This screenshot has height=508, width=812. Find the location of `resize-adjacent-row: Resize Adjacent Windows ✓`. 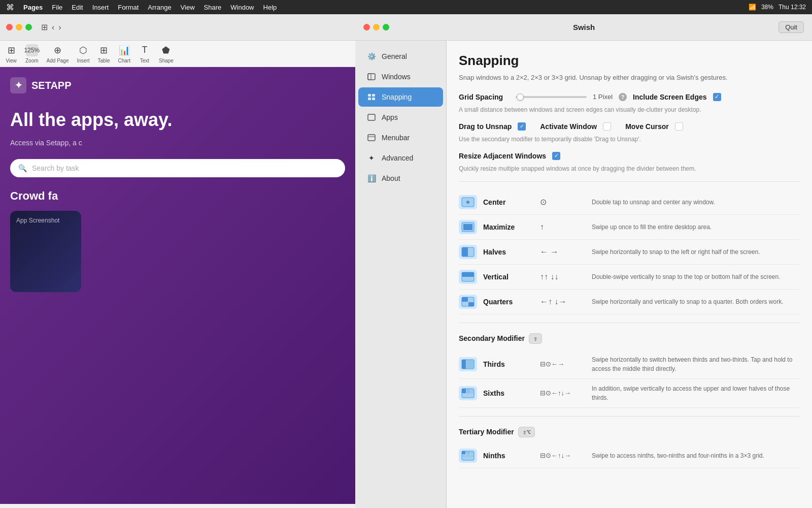

resize-adjacent-row: Resize Adjacent Windows ✓ is located at coordinates (629, 156).